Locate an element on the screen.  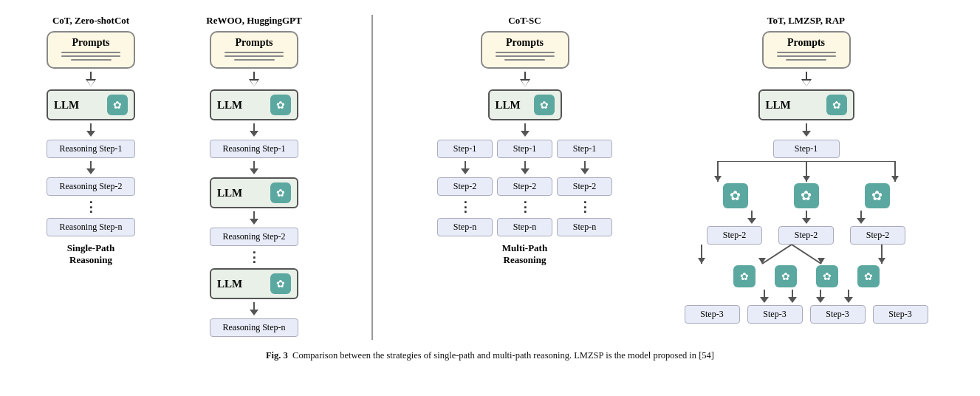
caption-text: Comparison between the strategies of sin… is located at coordinates (504, 355).